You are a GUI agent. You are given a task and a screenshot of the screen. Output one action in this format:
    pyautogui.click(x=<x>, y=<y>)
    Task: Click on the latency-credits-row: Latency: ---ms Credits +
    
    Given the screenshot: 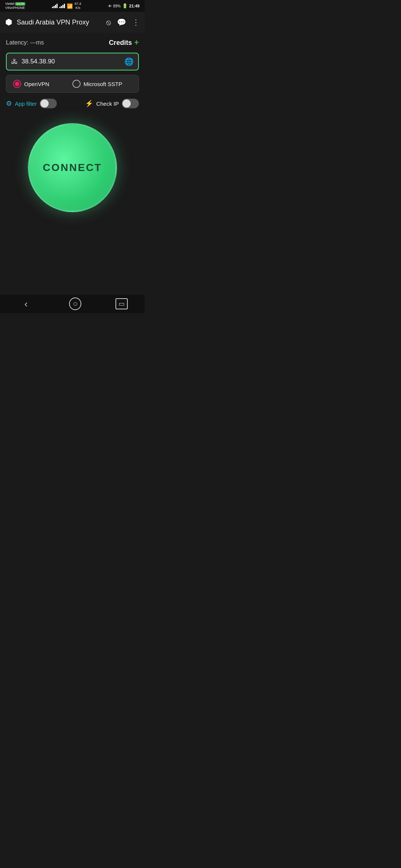 What is the action you would take?
    pyautogui.click(x=72, y=43)
    